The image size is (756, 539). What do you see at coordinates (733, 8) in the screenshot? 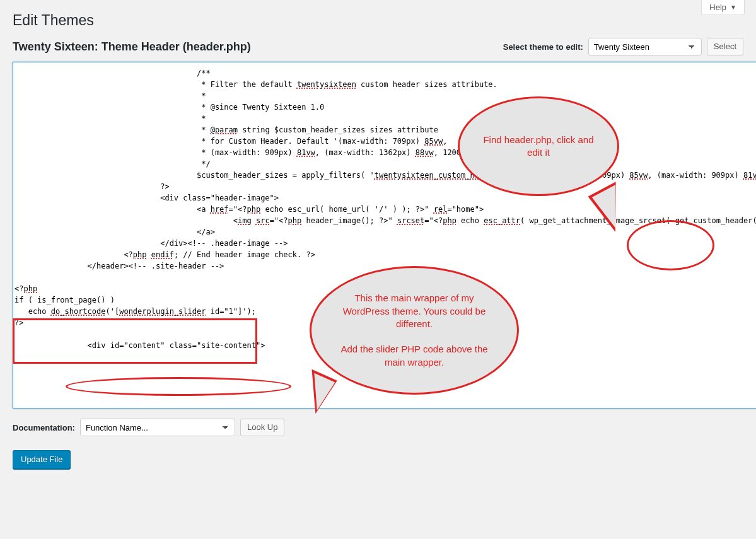
I see `chevron-down-icon: ▼` at bounding box center [733, 8].